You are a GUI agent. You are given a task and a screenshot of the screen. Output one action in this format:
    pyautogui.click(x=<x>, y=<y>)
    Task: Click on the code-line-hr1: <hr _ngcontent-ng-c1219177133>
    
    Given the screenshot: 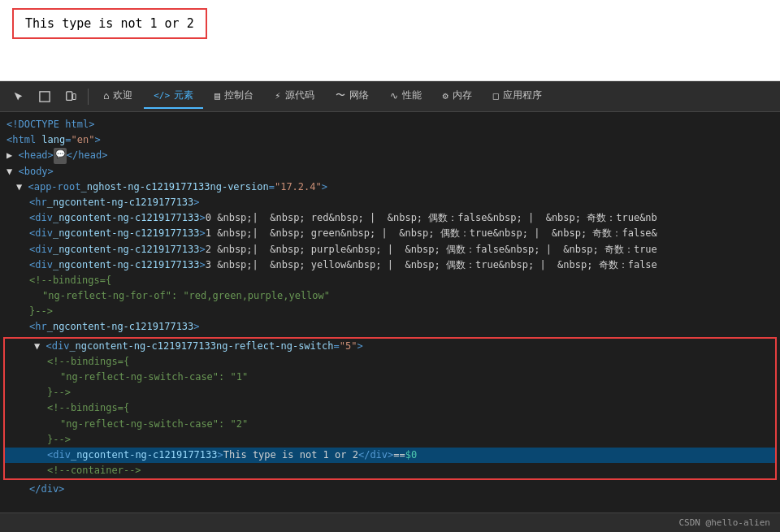 What is the action you would take?
    pyautogui.click(x=390, y=203)
    